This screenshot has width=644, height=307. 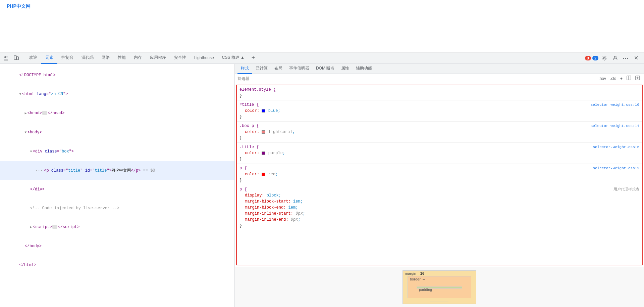 I want to click on css-source-link-title-class: selector-weight.css:6, so click(x=616, y=147).